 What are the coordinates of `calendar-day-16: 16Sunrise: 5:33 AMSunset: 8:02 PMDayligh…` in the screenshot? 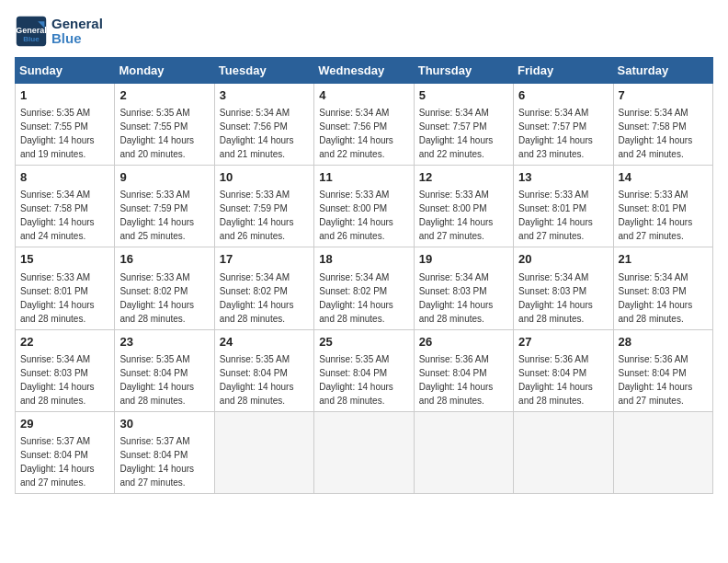 It's located at (165, 289).